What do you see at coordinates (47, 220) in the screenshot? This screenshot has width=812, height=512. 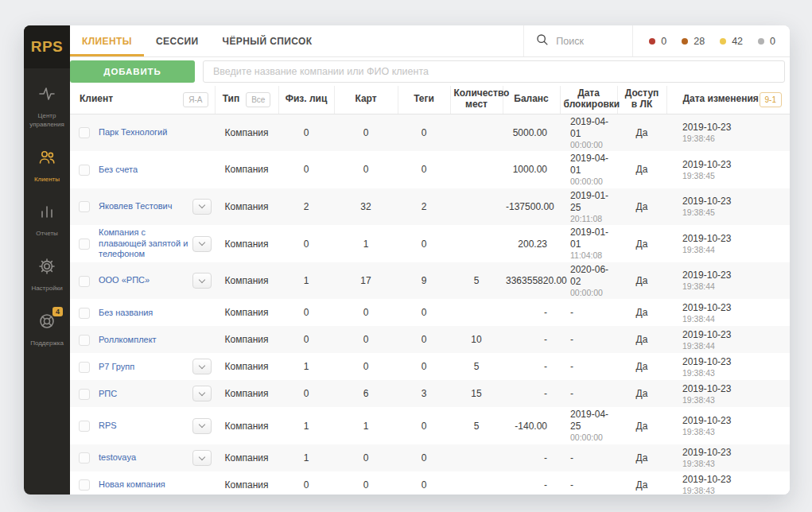 I see `sidebar-item-reports: Отчеты` at bounding box center [47, 220].